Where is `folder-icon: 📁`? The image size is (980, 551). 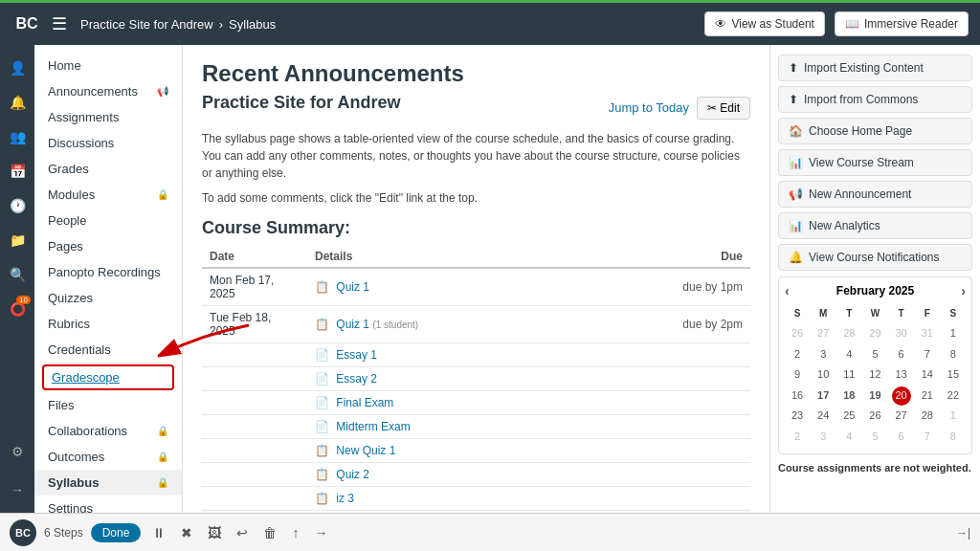
folder-icon: 📁 is located at coordinates (17, 240).